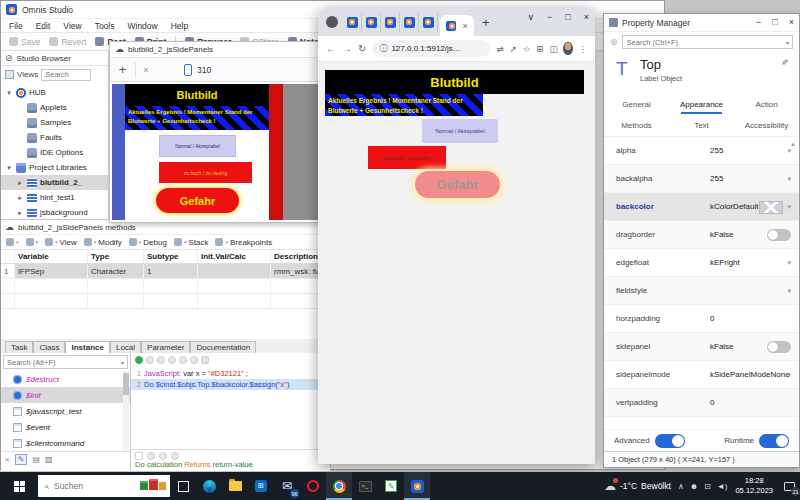  What do you see at coordinates (702, 235) in the screenshot?
I see `property-row-dragborder: dragborderkFalse` at bounding box center [702, 235].